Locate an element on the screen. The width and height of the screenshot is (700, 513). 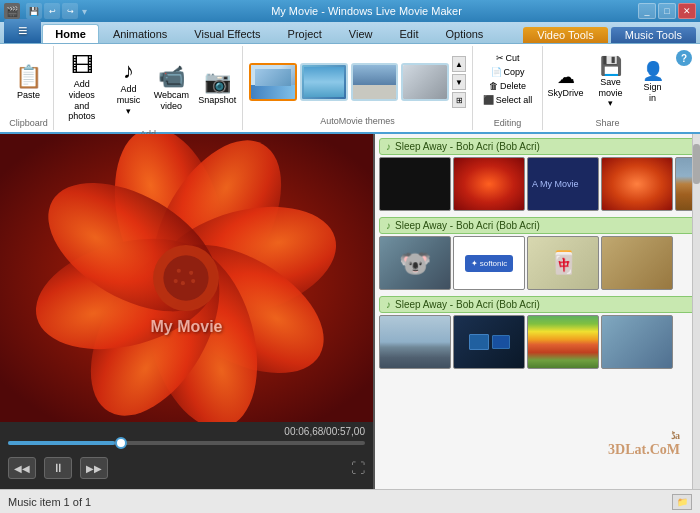
themes-up-btn: ▲ is located at coordinates (459, 64).